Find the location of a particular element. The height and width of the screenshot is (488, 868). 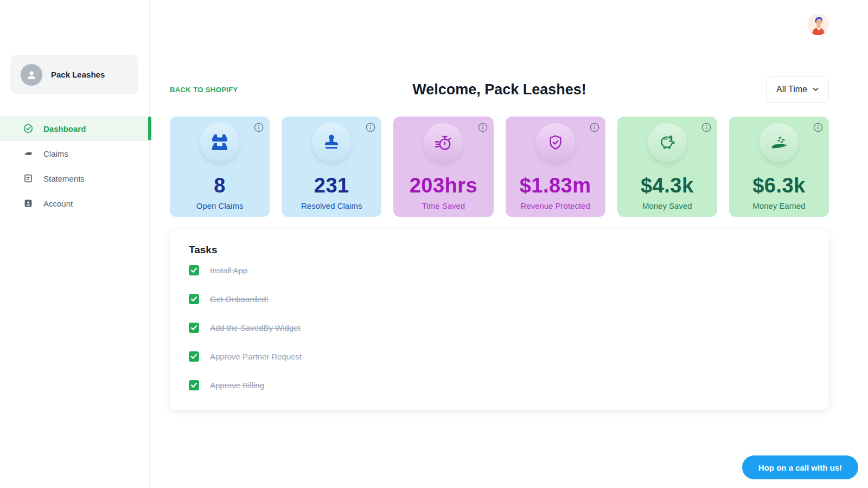

page-title: Welcome, Pack Leashes! is located at coordinates (499, 90).